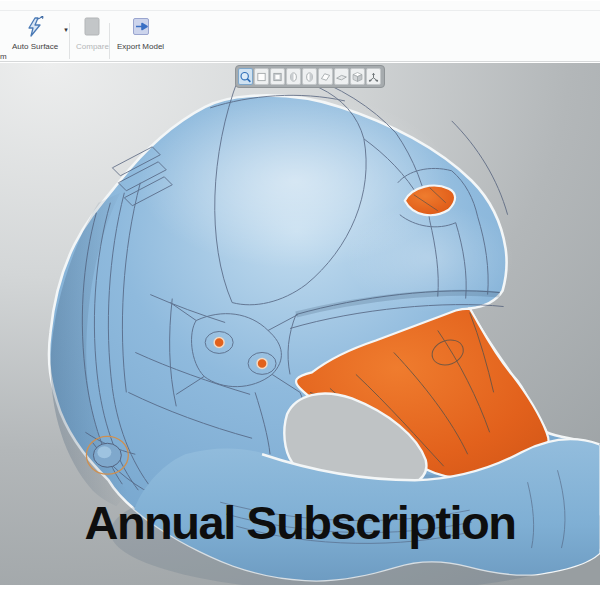 This screenshot has width=600, height=600. I want to click on auto-surface-button: Auto Surface, so click(35, 36).